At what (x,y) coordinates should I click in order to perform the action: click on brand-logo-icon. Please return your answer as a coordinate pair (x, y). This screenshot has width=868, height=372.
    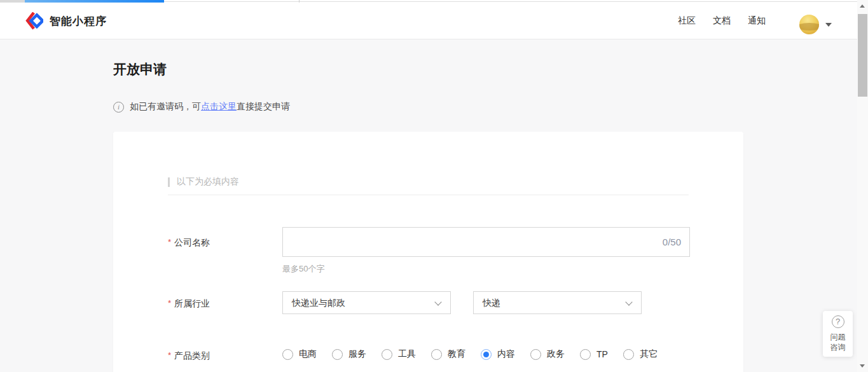
    Looking at the image, I should click on (34, 21).